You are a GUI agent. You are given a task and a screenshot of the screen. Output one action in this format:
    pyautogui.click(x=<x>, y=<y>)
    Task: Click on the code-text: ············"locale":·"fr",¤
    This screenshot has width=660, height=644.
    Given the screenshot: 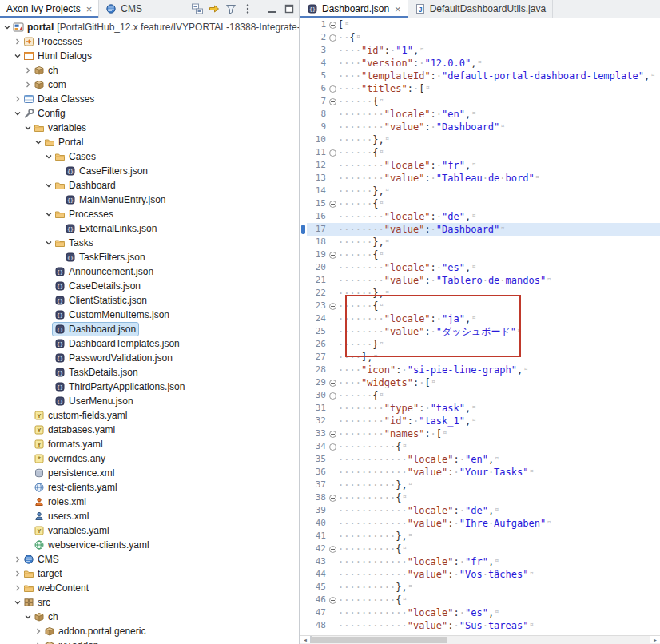 What is the action you would take?
    pyautogui.click(x=499, y=563)
    